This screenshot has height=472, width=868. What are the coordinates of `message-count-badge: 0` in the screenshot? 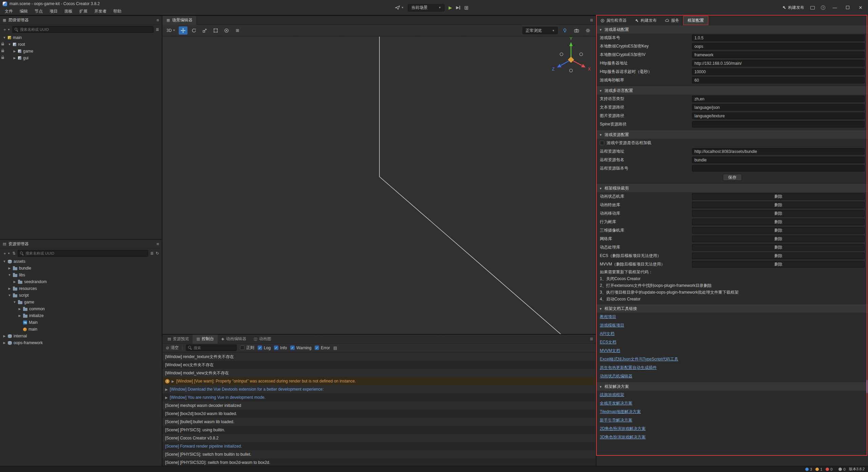 It's located at (842, 469).